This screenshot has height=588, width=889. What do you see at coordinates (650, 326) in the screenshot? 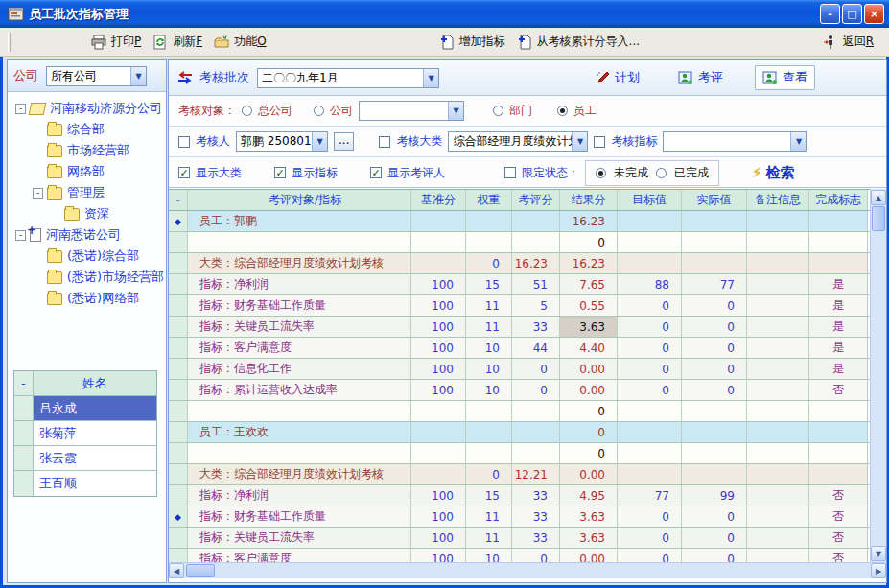
I see `grid-cell-target: 0` at bounding box center [650, 326].